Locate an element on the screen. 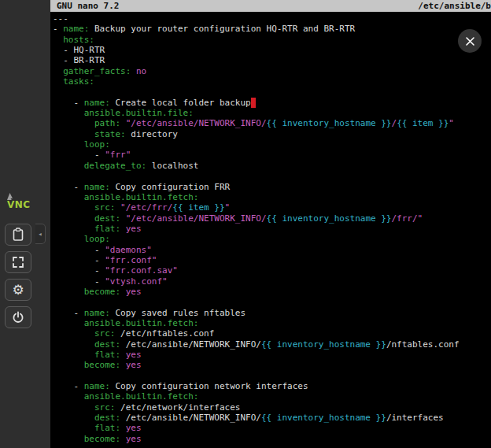 The width and height of the screenshot is (491, 448). terminal-line: gather_facts: no is located at coordinates (272, 71).